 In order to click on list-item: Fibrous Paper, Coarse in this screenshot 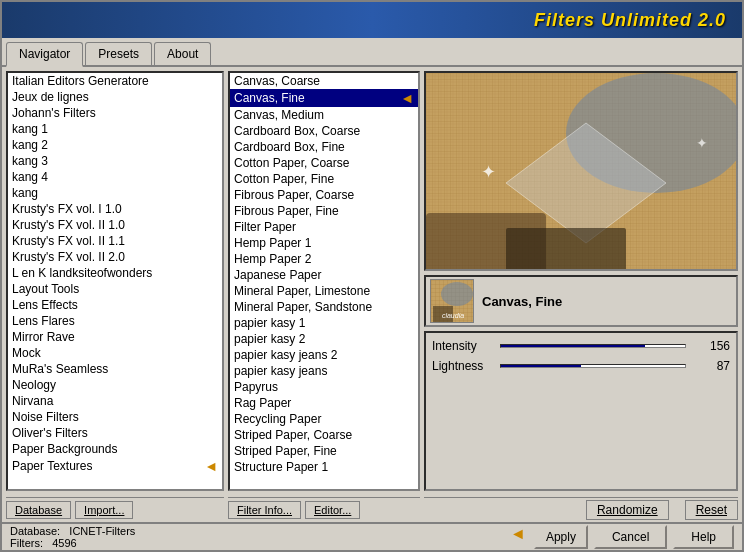, I will do `click(324, 195)`.